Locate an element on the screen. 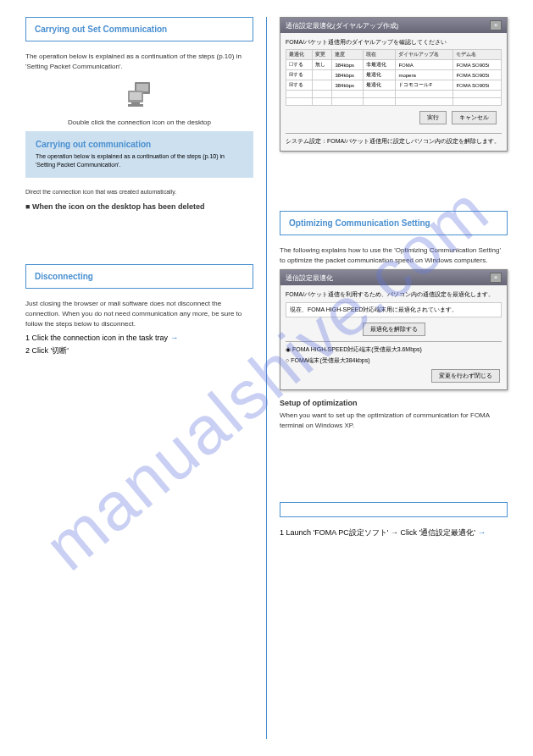  close-noupdate-button: 変更を行わず閉じる is located at coordinates (466, 376).